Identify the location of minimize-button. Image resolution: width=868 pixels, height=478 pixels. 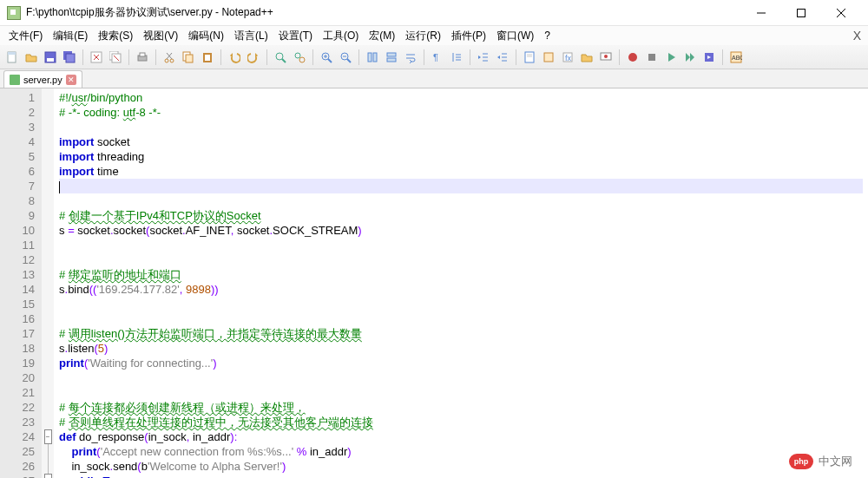
(761, 13).